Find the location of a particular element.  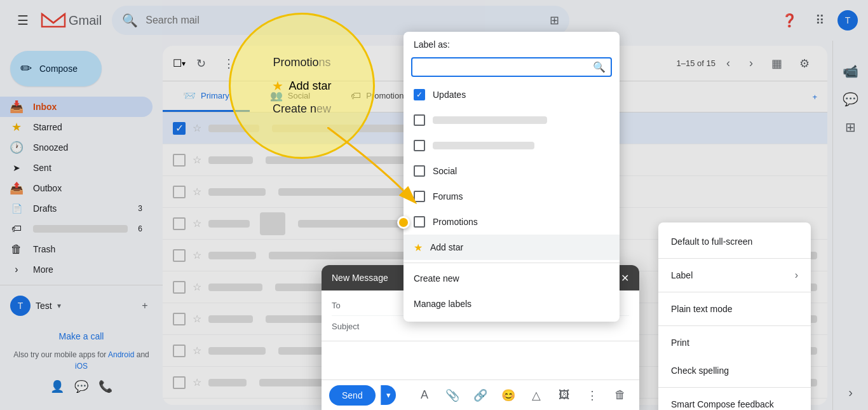

manage-labels-action: Manage labels is located at coordinates (512, 304).